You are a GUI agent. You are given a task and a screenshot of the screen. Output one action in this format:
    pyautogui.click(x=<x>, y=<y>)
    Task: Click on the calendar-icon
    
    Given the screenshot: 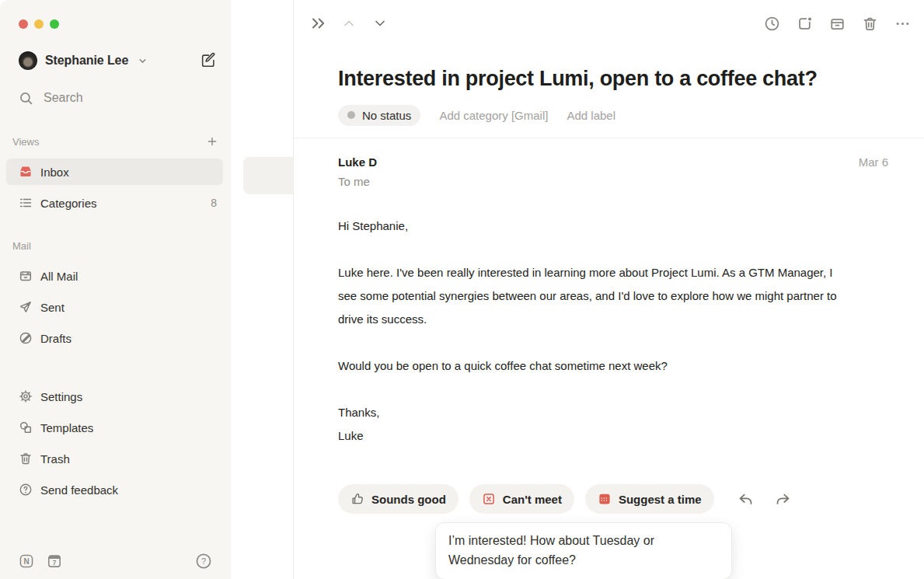 What is the action you would take?
    pyautogui.click(x=605, y=499)
    